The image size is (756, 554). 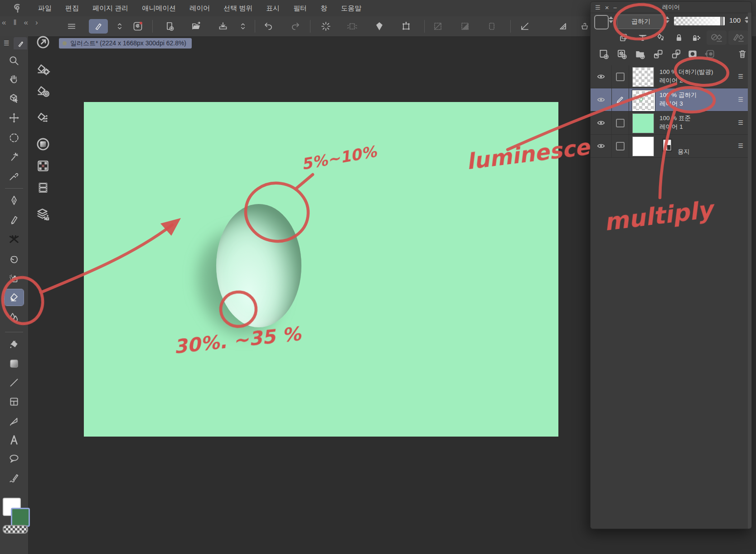 I want to click on gradient-circle-icon, so click(x=43, y=144).